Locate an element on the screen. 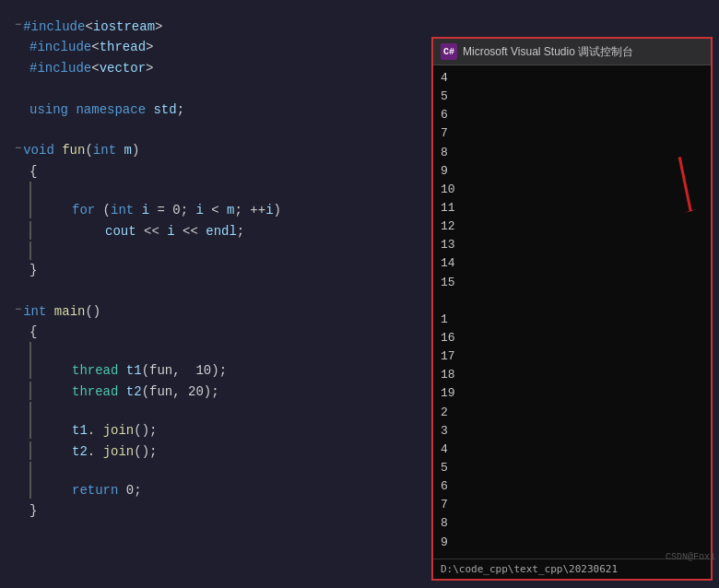 The width and height of the screenshot is (719, 588). code-line-cout: cout << i << endl; is located at coordinates (212, 231).